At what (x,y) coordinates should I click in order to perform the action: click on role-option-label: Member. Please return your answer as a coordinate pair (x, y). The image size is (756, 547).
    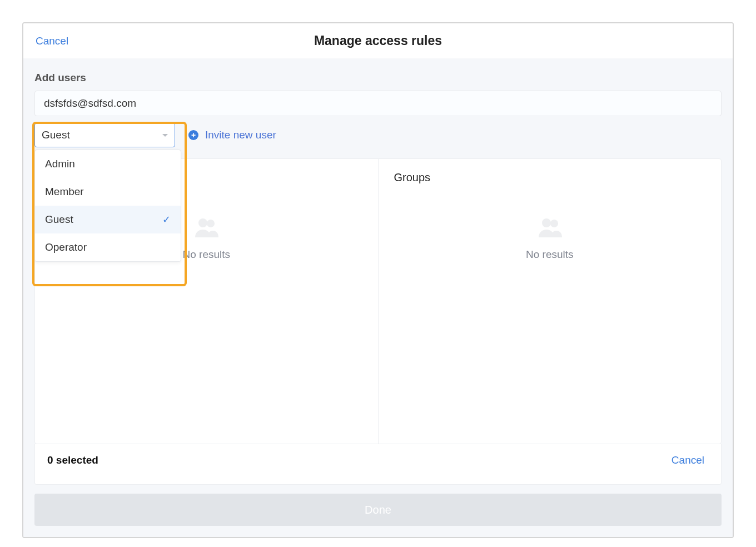
    Looking at the image, I should click on (64, 192).